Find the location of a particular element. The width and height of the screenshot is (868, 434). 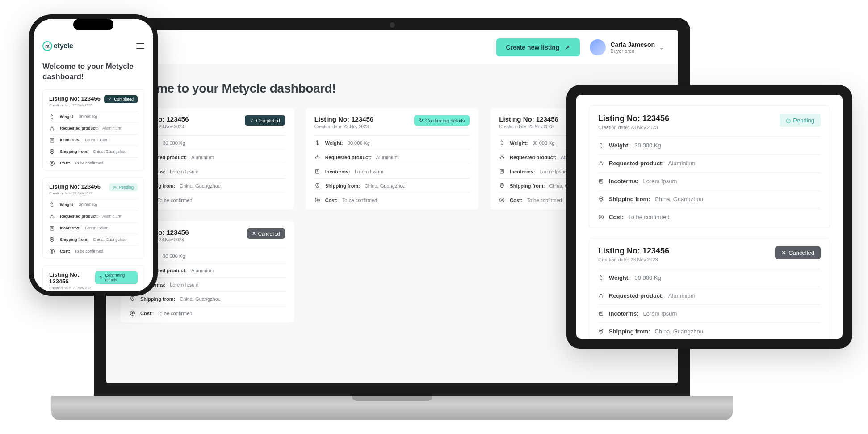

phone-listings: Listing No: 123456 Creation date: 23.Nov… is located at coordinates (93, 190).